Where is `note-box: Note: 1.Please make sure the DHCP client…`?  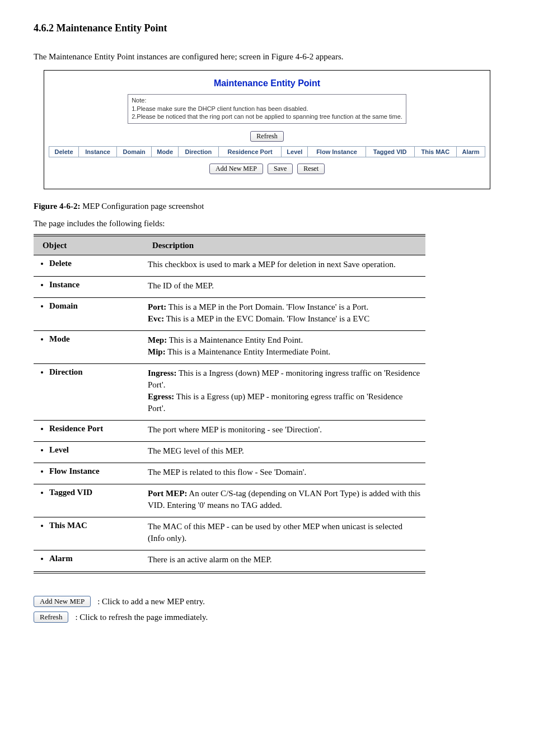
note-box: Note: 1.Please make sure the DHCP client… is located at coordinates (267, 109).